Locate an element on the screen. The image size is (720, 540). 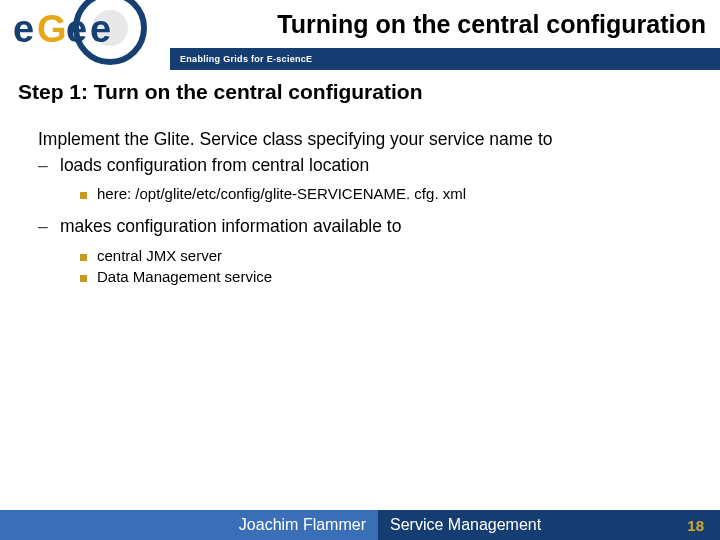
dash-item: – makes configuration information availa… is located at coordinates (370, 227).